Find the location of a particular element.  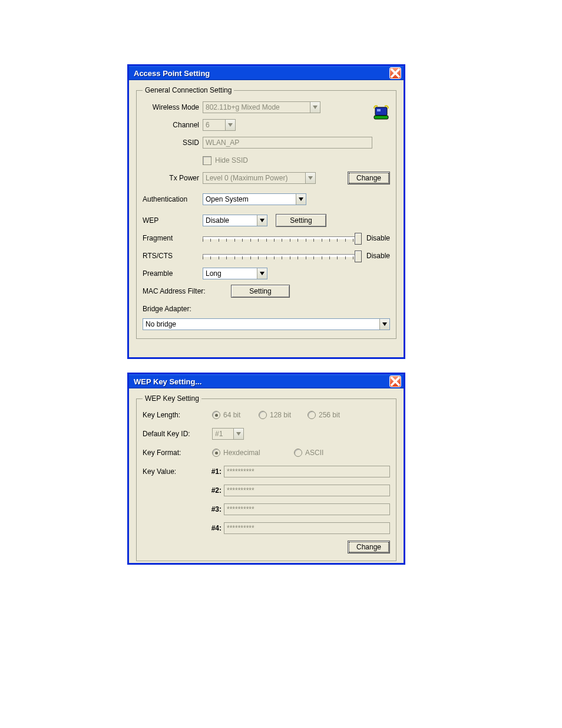

bridge-adapter-select: No bridge is located at coordinates (266, 324).